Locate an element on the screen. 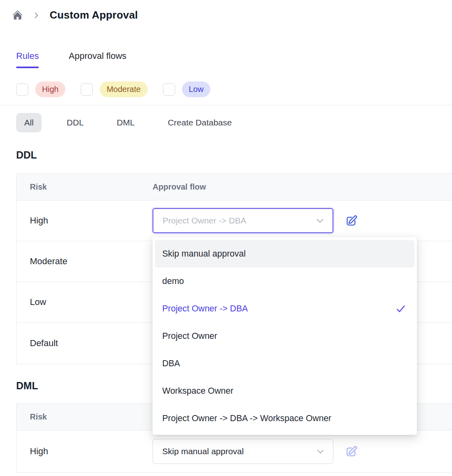 This screenshot has width=452, height=476. option-label: Project Owner -> DBA -> Workspace Owner is located at coordinates (247, 419).